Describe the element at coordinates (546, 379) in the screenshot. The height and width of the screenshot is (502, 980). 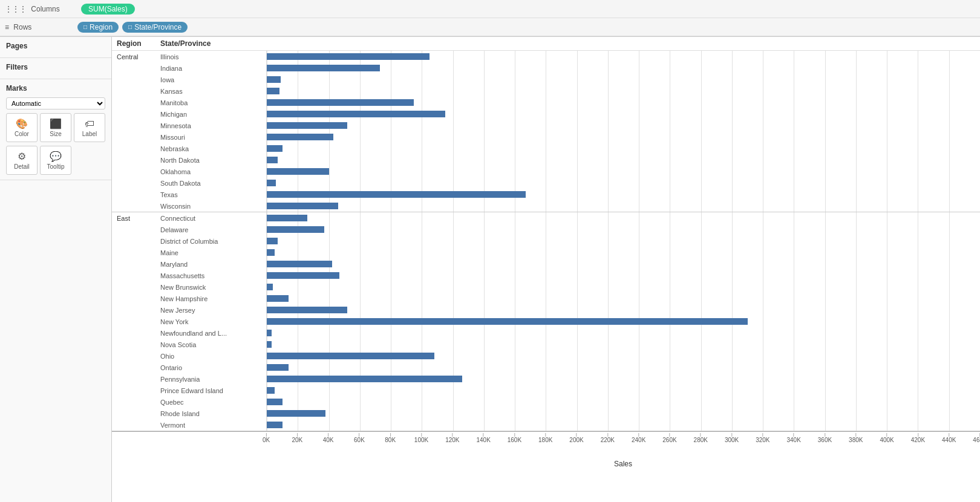
I see `table-row: Pennsylvania` at that location.